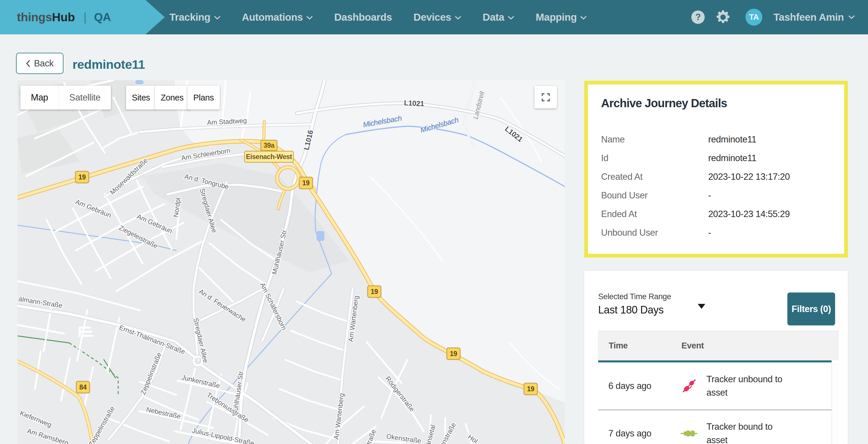 The image size is (868, 444). What do you see at coordinates (546, 97) in the screenshot?
I see `fullscreen-icon` at bounding box center [546, 97].